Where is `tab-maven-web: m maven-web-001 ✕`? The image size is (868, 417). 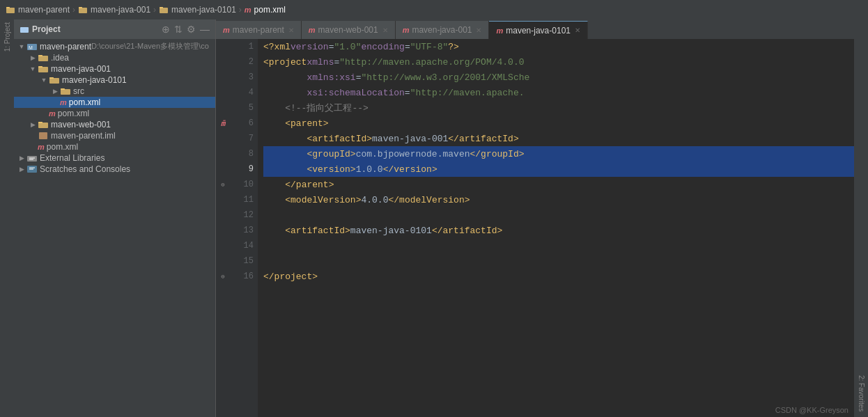
tab-maven-web: m maven-web-001 ✕ is located at coordinates (348, 30).